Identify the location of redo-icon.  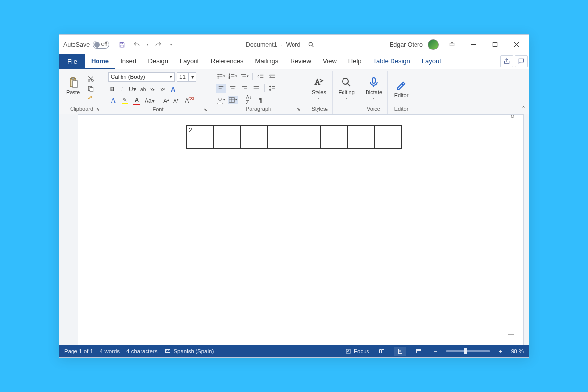
(158, 45).